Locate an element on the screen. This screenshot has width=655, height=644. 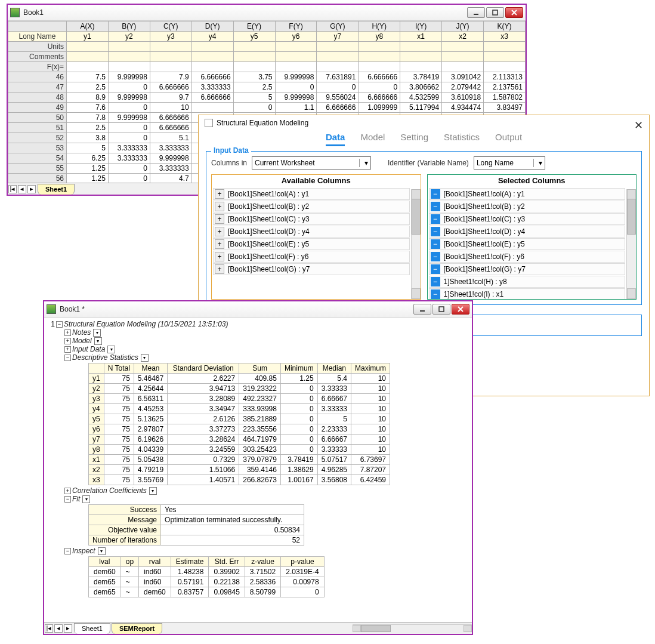
tab-statistics: Statistics is located at coordinates (462, 139).